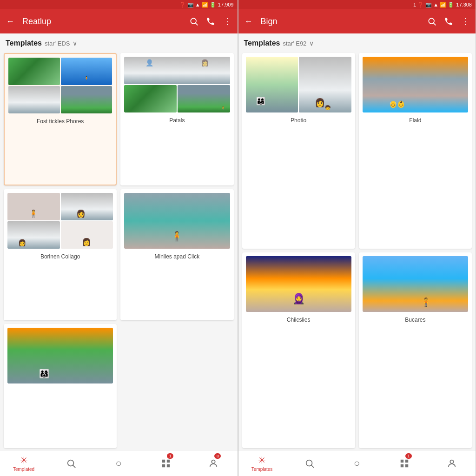 This screenshot has height=476, width=476. Describe the element at coordinates (262, 43) in the screenshot. I see `templates-title-right: Templates` at that location.